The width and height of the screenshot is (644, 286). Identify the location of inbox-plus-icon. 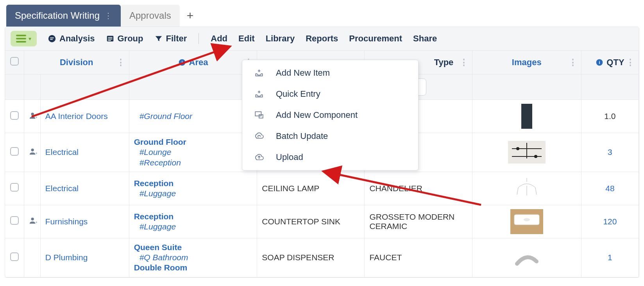
(259, 73).